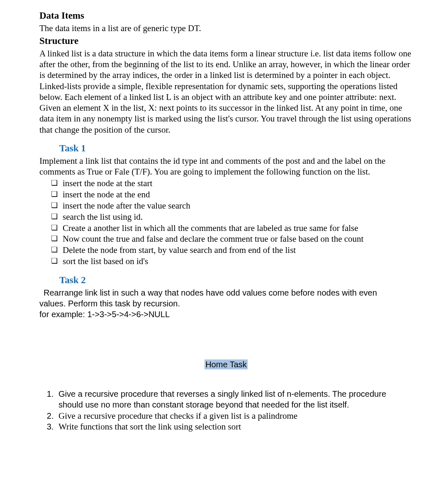 The image size is (448, 500). I want to click on list-item: sort the list based on id's, so click(232, 261).